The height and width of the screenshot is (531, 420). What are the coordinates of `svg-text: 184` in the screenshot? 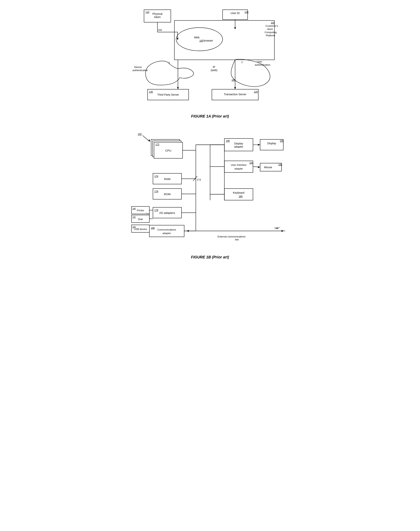 It's located at (134, 227).